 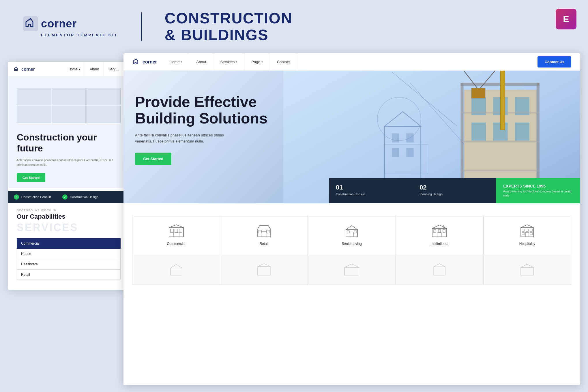 I want to click on left-nav-services: Servi..., so click(x=114, y=69).